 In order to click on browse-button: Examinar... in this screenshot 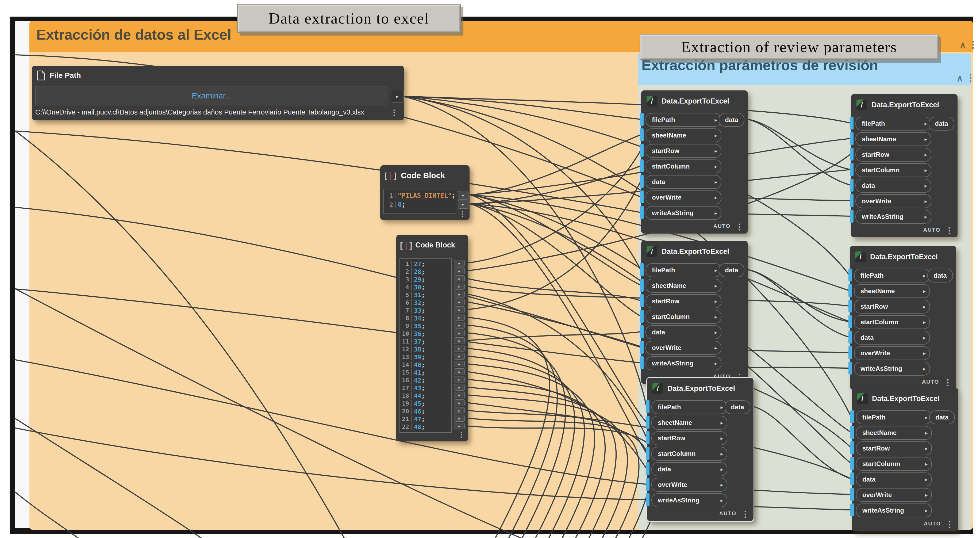, I will do `click(212, 96)`.